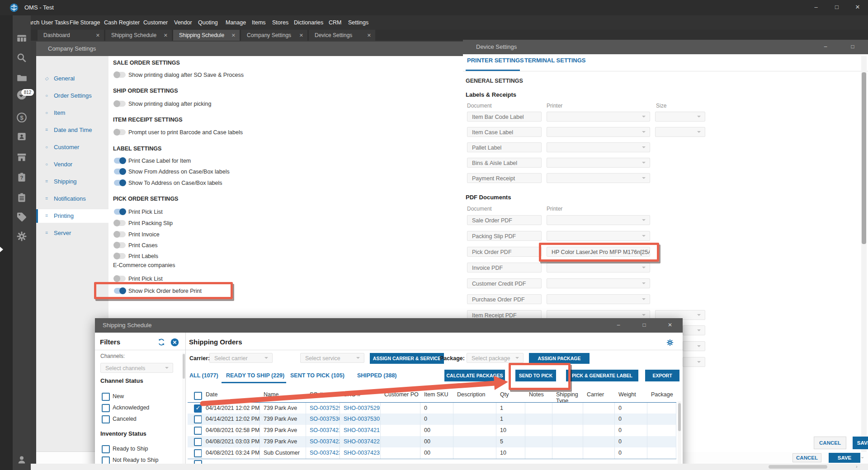 Image resolution: width=868 pixels, height=470 pixels. What do you see at coordinates (360, 409) in the screenshot?
I see `cell-sho: SHO-0037529` at bounding box center [360, 409].